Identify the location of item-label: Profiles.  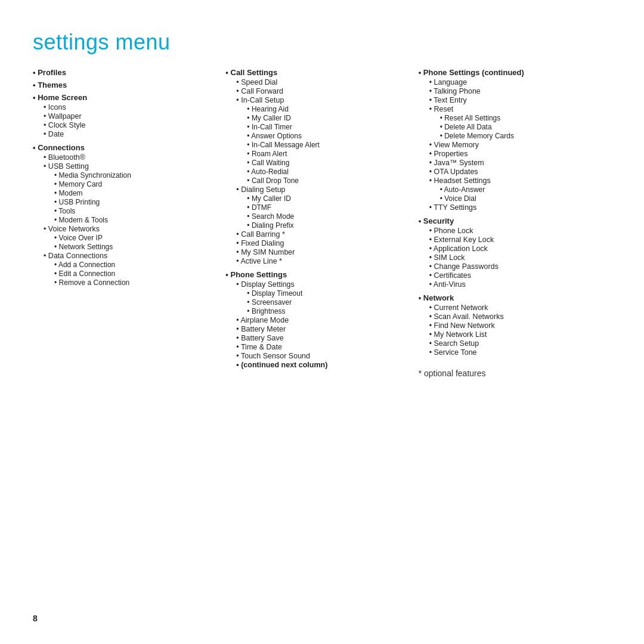
(49, 73).